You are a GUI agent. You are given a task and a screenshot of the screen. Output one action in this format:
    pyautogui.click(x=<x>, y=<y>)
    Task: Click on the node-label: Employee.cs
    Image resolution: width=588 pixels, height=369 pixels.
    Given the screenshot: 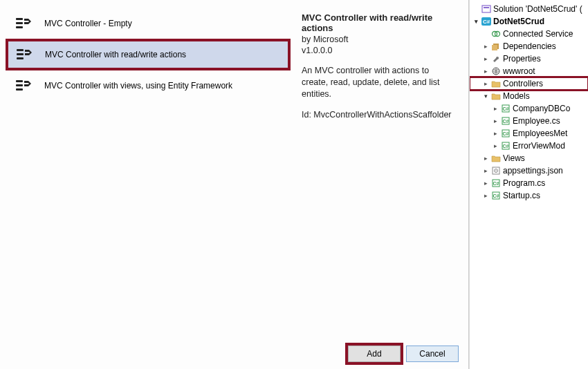 What is the action you would take?
    pyautogui.click(x=537, y=121)
    